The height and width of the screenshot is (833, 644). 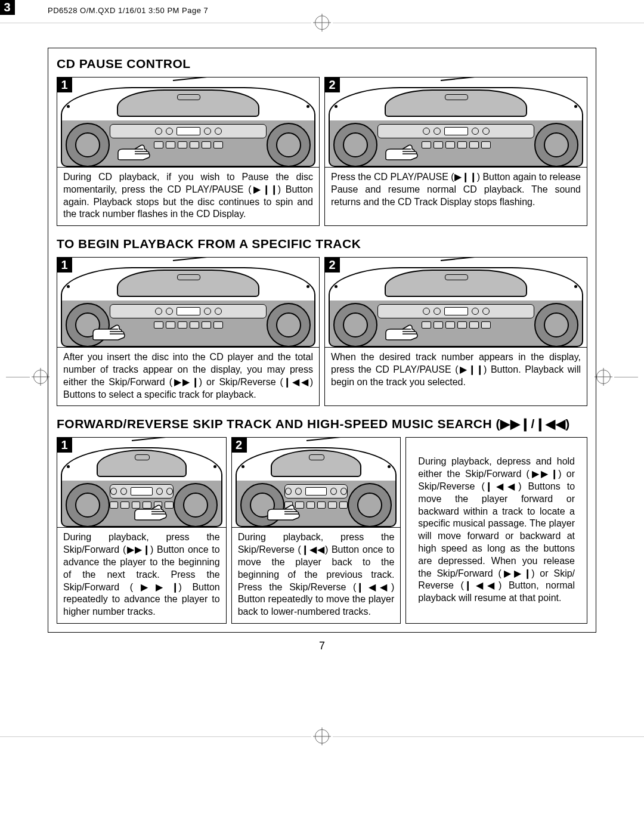 I want to click on step-text: After you insert the disc into the CD pl…, so click(x=188, y=374).